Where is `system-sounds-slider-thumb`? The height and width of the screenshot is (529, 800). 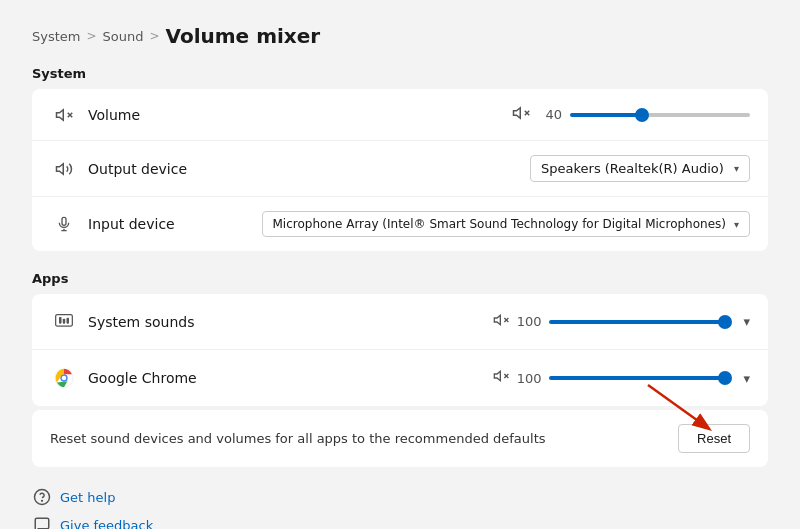
system-sounds-slider-thumb is located at coordinates (725, 322).